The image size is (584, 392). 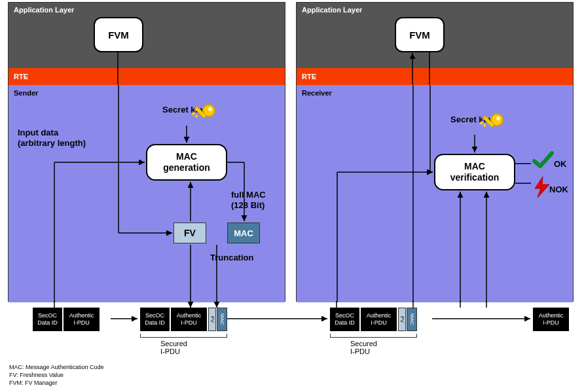 What do you see at coordinates (475, 173) in the screenshot?
I see `mac-ver-label: MAC verification` at bounding box center [475, 173].